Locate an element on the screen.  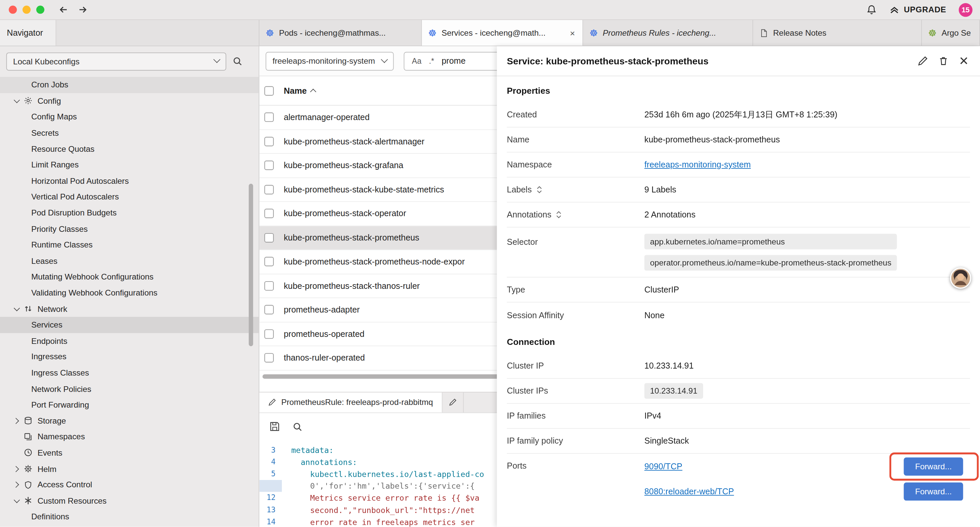
close-drawer-icon: ✕ is located at coordinates (964, 61).